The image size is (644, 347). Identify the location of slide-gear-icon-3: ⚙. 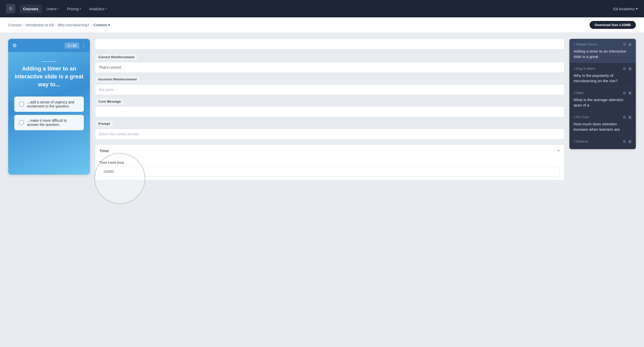
(624, 93).